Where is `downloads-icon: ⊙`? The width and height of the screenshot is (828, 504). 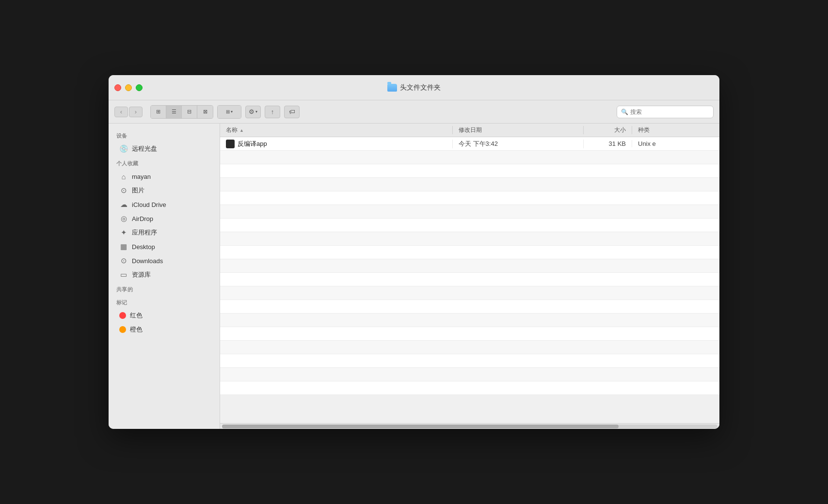
downloads-icon: ⊙ is located at coordinates (124, 261).